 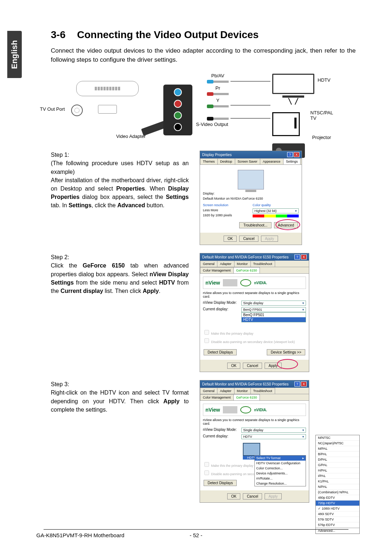 I want to click on format-item: N/PAL, so click(x=338, y=487).